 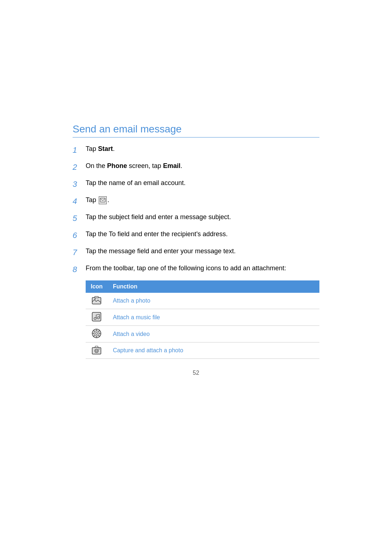 I want to click on step-text-5: Tap the subject field and enter a messag…, so click(x=203, y=217).